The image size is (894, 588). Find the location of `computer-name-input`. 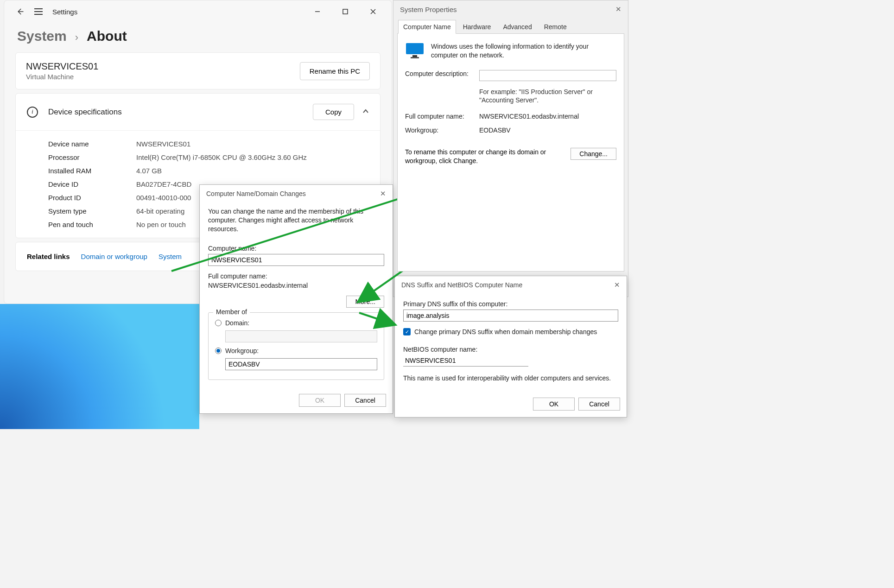

computer-name-input is located at coordinates (296, 260).